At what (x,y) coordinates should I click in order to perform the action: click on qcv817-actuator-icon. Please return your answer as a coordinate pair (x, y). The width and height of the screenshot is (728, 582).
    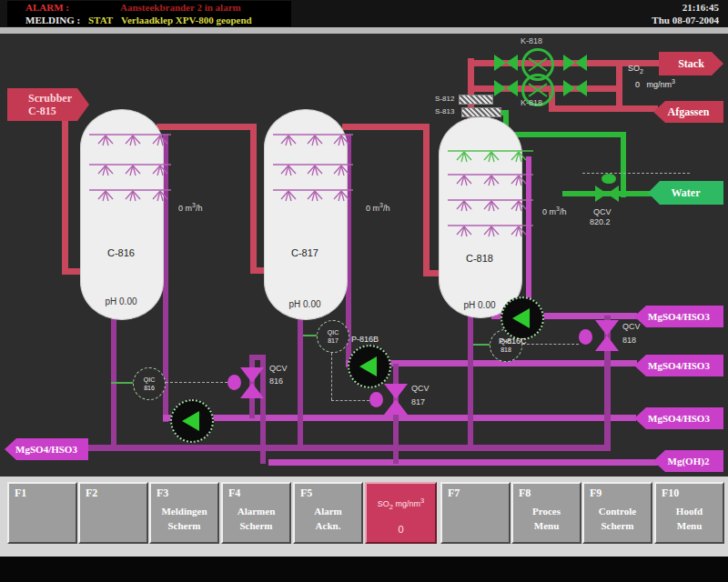
    Looking at the image, I should click on (377, 400).